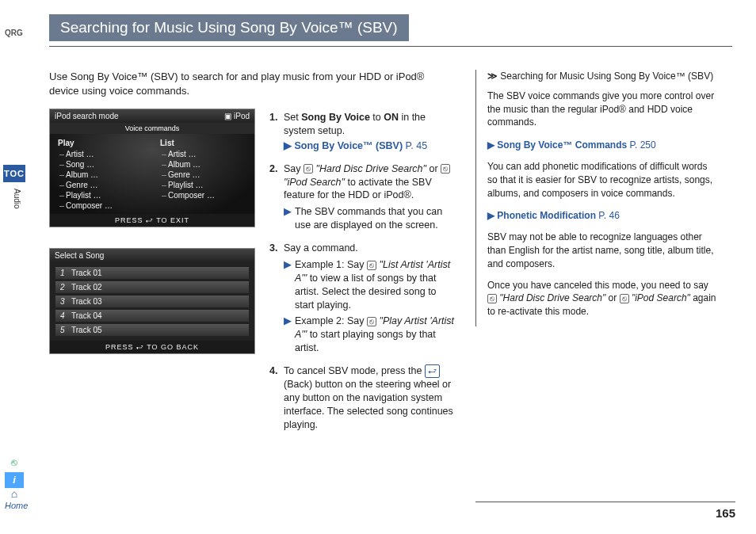 The image size is (756, 534). Describe the element at coordinates (17, 199) in the screenshot. I see `section-label: Audio` at that location.